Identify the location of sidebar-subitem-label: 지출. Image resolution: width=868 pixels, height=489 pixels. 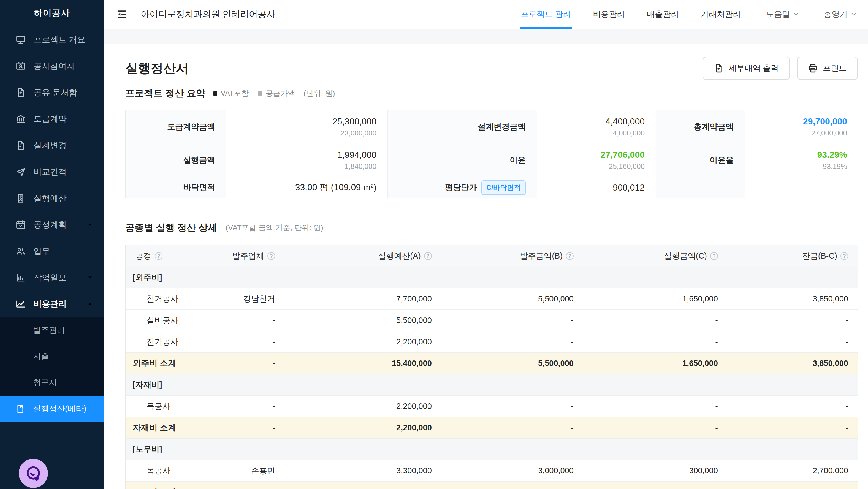
(41, 357).